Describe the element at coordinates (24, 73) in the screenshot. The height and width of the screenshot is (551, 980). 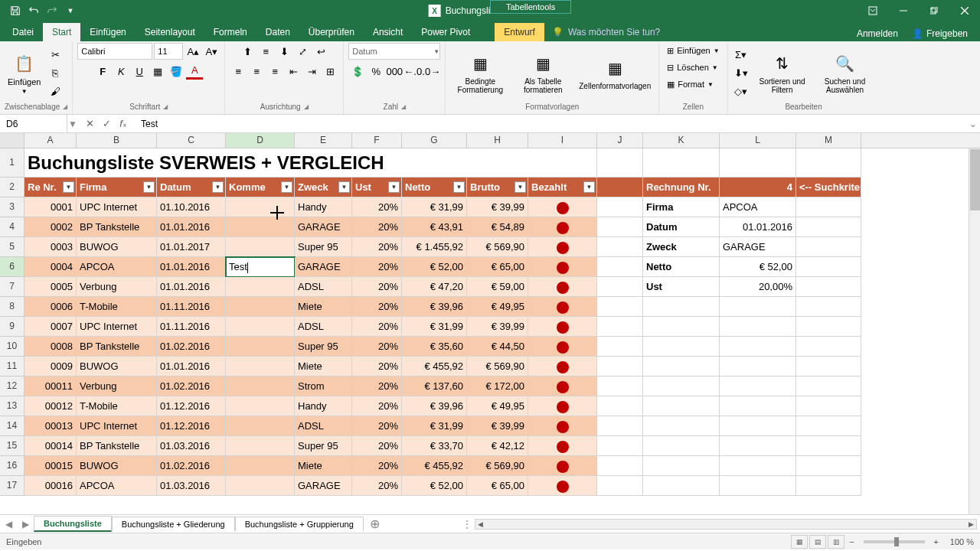
I see `paste-button: 📋Einfügen▼` at that location.